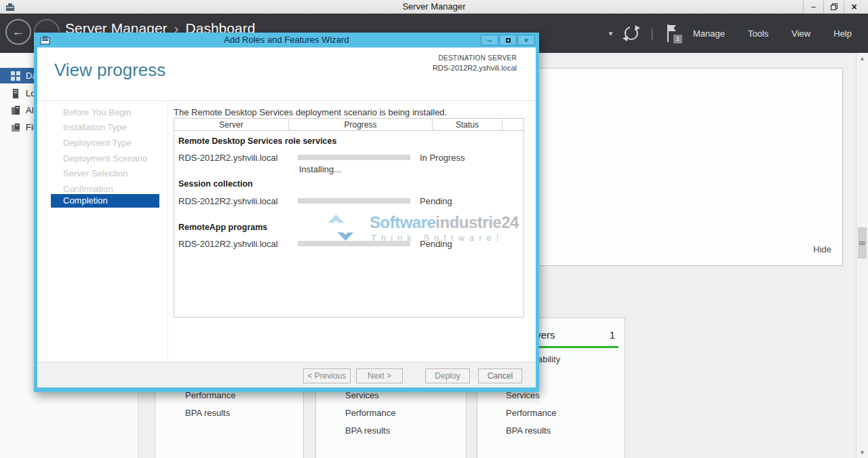 The width and height of the screenshot is (868, 458). What do you see at coordinates (258, 141) in the screenshot?
I see `group-header: Remote Desktop Services role services` at bounding box center [258, 141].